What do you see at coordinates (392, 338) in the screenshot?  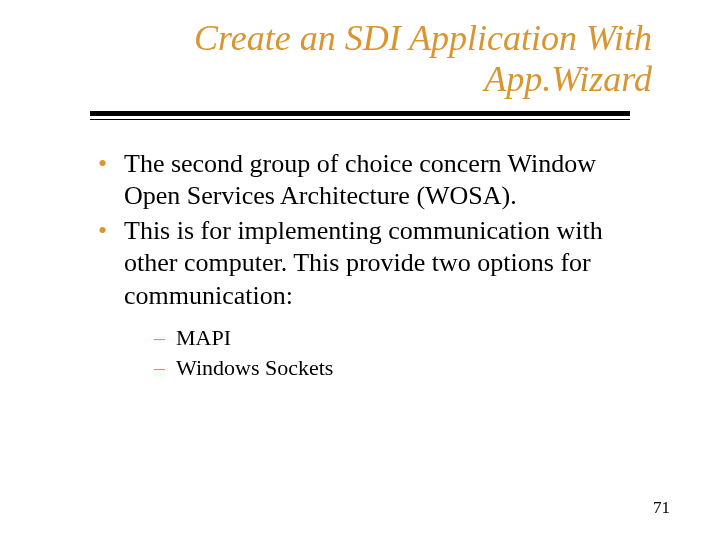 I see `sub-bullet-item: MAPI` at bounding box center [392, 338].